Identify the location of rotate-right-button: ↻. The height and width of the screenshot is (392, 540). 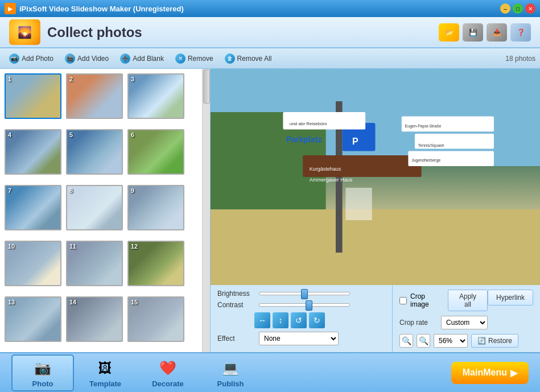
(317, 320).